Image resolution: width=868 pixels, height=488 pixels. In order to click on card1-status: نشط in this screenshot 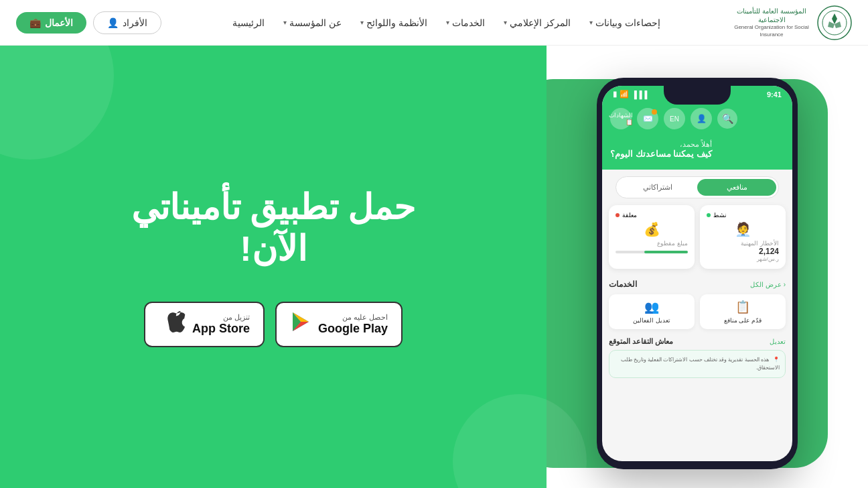, I will do `click(743, 215)`.